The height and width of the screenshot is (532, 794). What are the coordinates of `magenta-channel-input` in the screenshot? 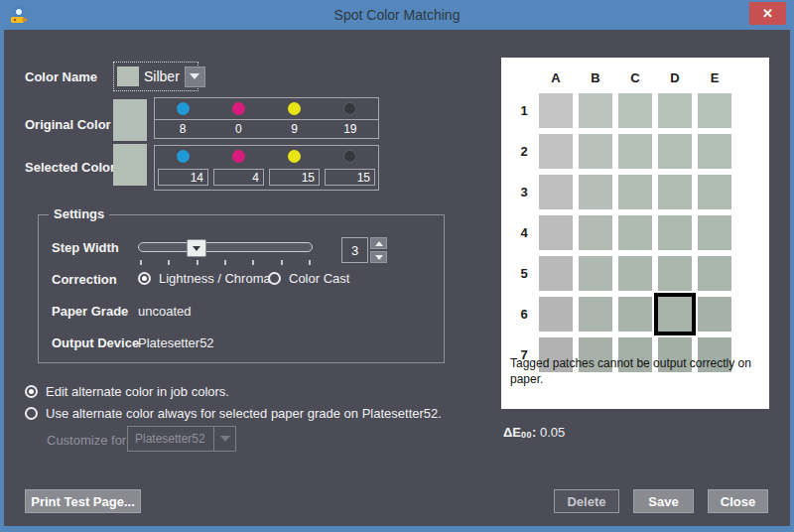 It's located at (238, 177).